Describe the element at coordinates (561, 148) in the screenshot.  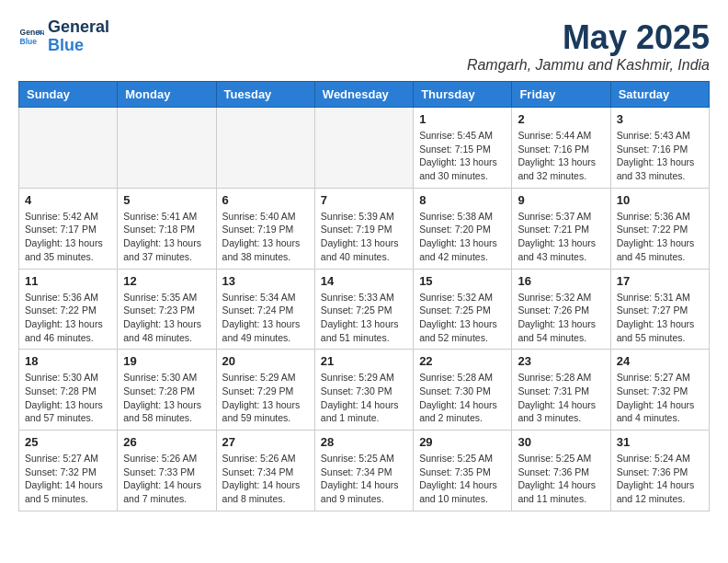
I see `calendar-cell: 2Sunrise: 5:44 AM Sunset: 7:16 PM Daylig…` at that location.